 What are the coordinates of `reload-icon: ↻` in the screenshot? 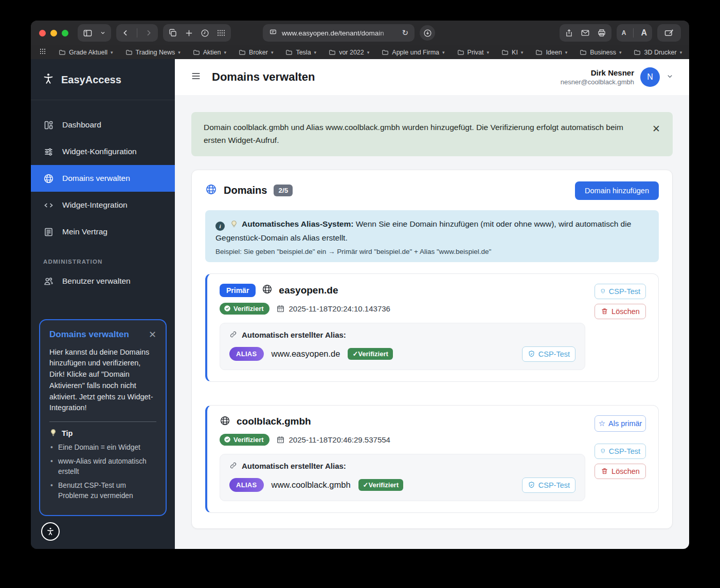 It's located at (405, 33).